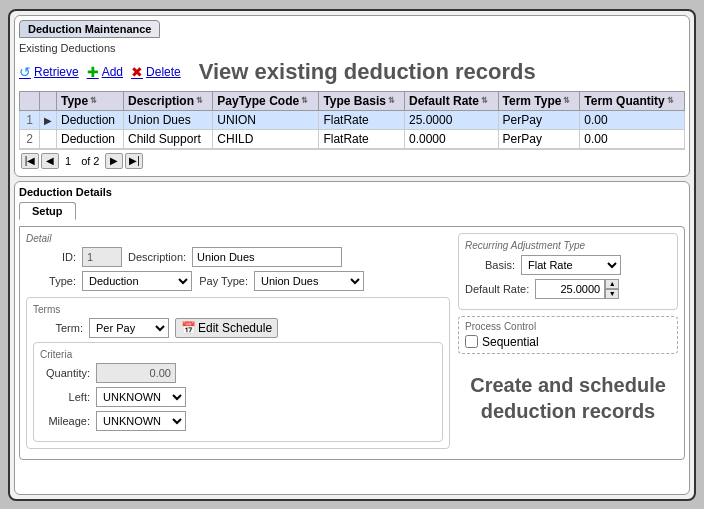  Describe the element at coordinates (570, 289) in the screenshot. I see `rate-input` at that location.